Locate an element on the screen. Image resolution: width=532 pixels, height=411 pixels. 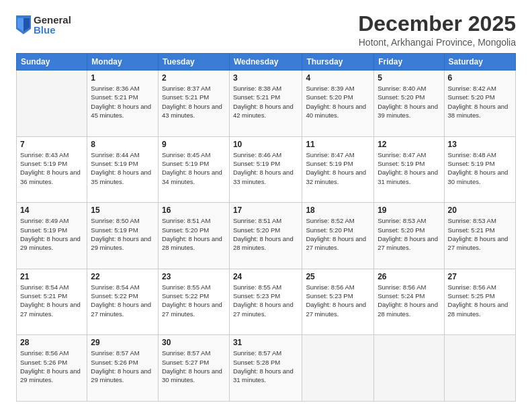
calendar-cell: 2Sunrise: 8:37 AMSunset: 5:21 PMDaylight… is located at coordinates (193, 103).